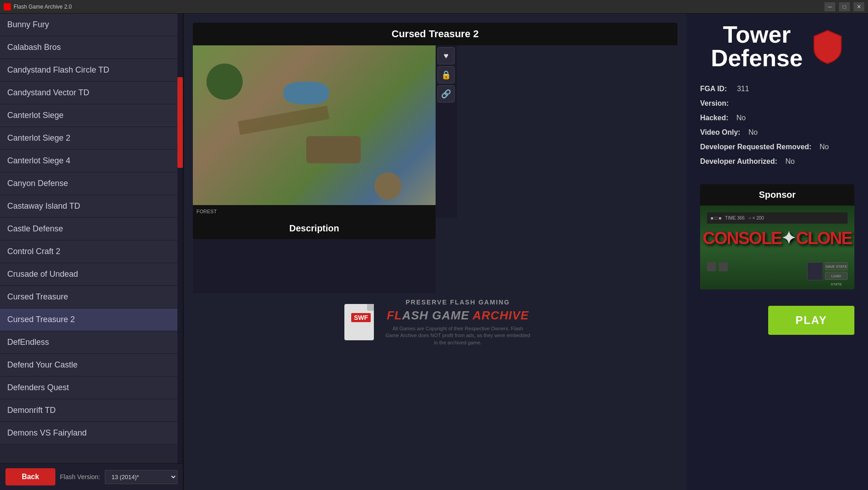 The height and width of the screenshot is (490, 868). What do you see at coordinates (458, 322) in the screenshot?
I see `logo-text: PRESERVE FLASH GAMING FLASH GAME ARCHIVE…` at bounding box center [458, 322].